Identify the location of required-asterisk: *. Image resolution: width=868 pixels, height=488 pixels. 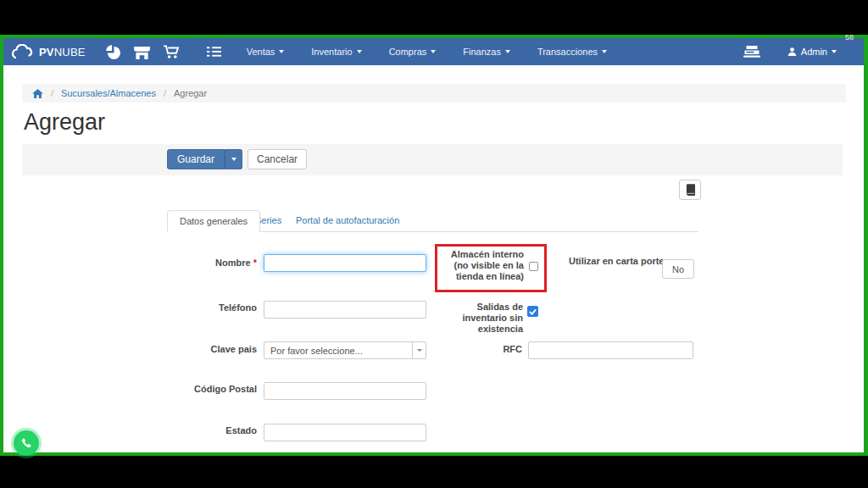
(255, 263).